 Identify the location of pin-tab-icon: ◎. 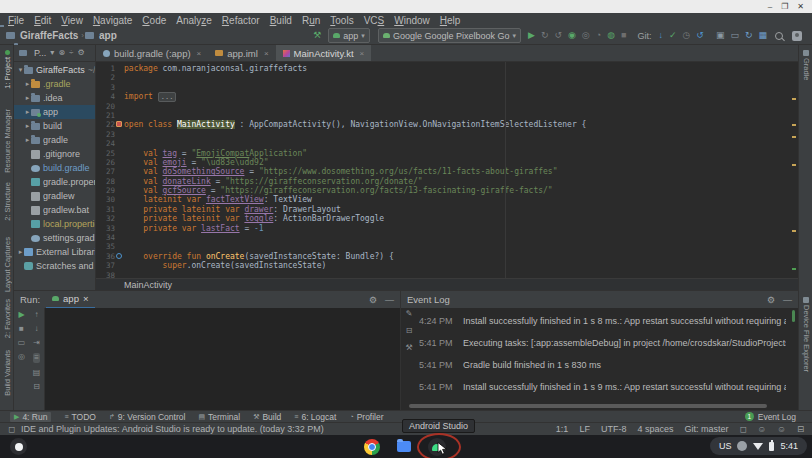
(22, 357).